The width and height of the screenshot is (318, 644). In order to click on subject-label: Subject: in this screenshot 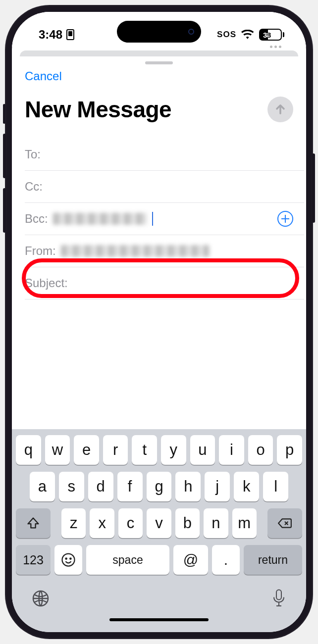, I will do `click(47, 283)`.